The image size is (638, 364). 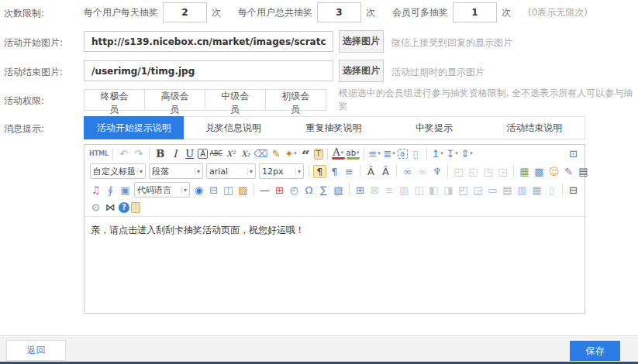 What do you see at coordinates (340, 12) in the screenshot?
I see `total-limit-input` at bounding box center [340, 12].